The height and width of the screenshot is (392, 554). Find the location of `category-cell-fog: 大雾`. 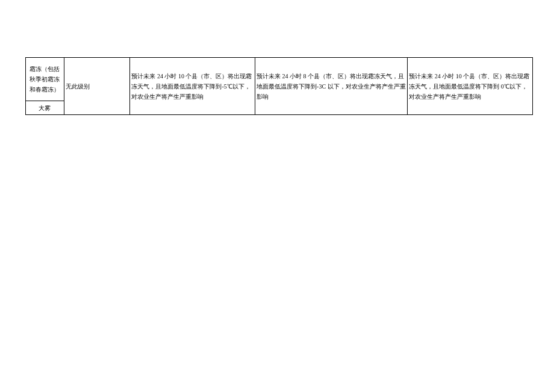

category-cell-fog: 大雾 is located at coordinates (45, 108).